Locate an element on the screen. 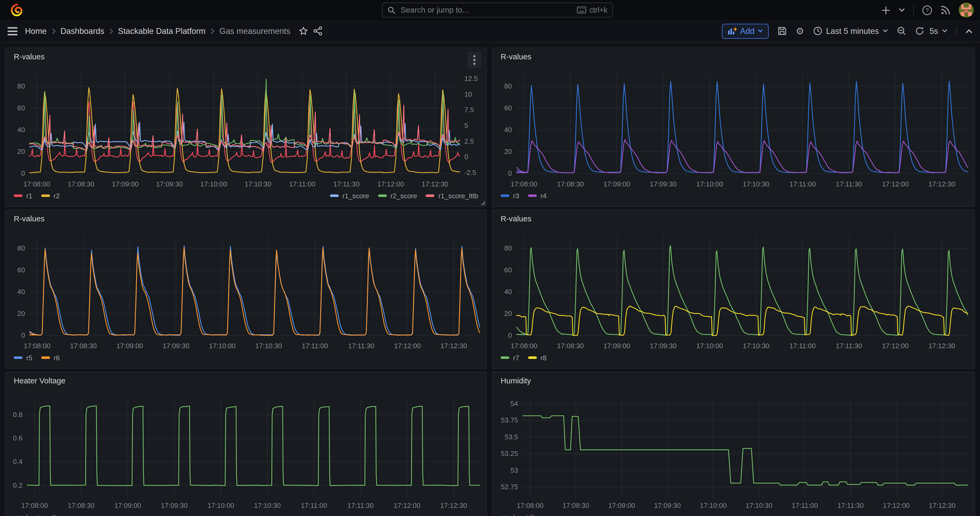 The width and height of the screenshot is (980, 516). legend-item-r8: r8 is located at coordinates (537, 358).